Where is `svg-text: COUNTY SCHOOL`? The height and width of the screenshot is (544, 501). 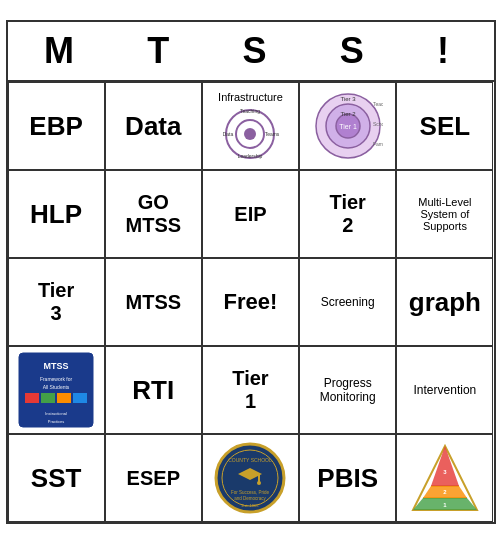 svg-text: COUNTY SCHOOL is located at coordinates (251, 460).